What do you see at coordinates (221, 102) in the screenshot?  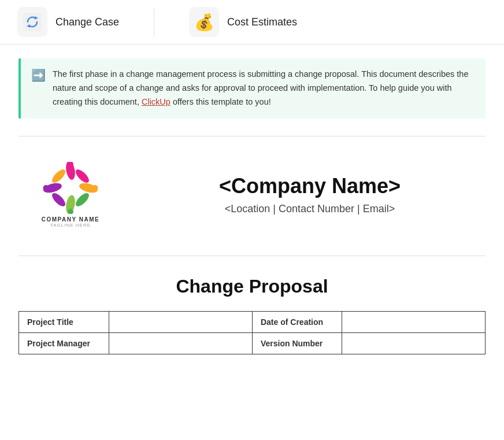 I see `info-text-after-link: offers this template to you!` at bounding box center [221, 102].